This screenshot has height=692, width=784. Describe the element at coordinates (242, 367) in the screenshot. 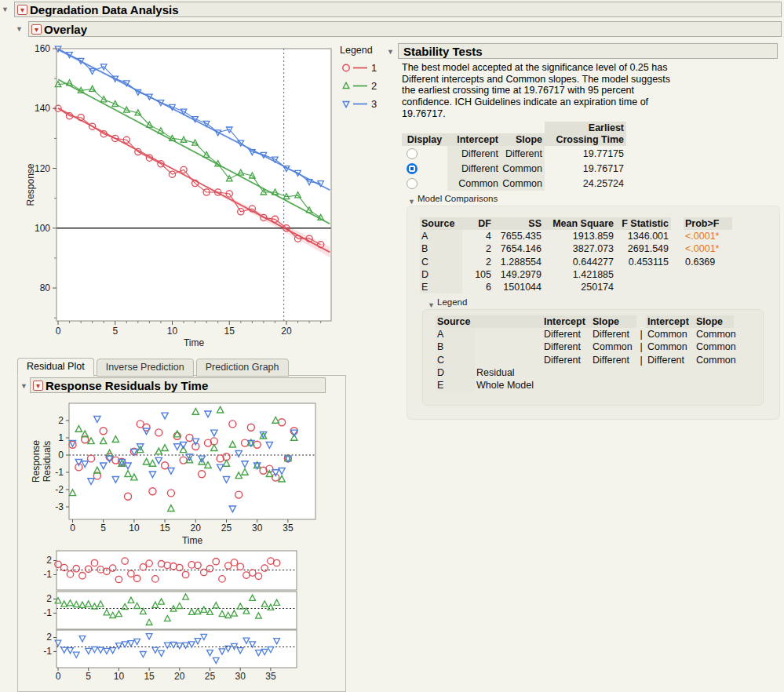

I see `tab-prediction-graph: Prediction Graph` at that location.